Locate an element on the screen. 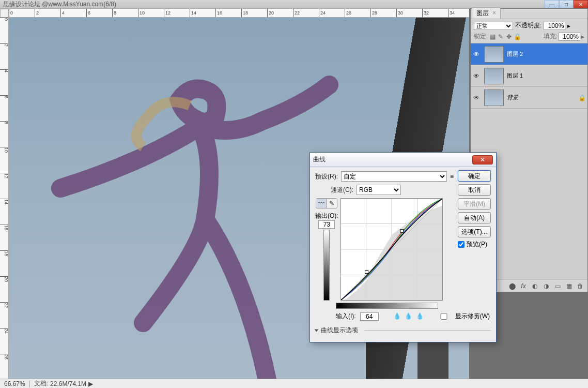  doc-arrow-icon: ▶ is located at coordinates (91, 384).